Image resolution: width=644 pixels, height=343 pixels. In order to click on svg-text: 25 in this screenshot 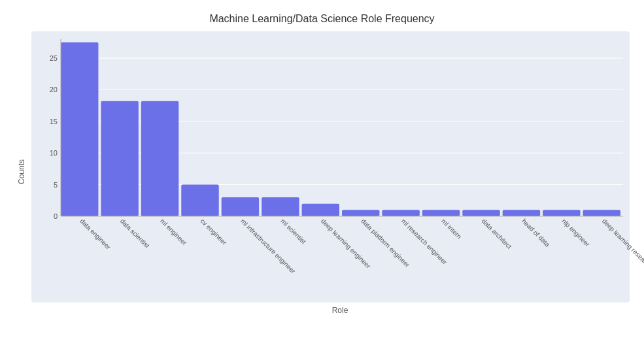, I will do `click(53, 58)`.